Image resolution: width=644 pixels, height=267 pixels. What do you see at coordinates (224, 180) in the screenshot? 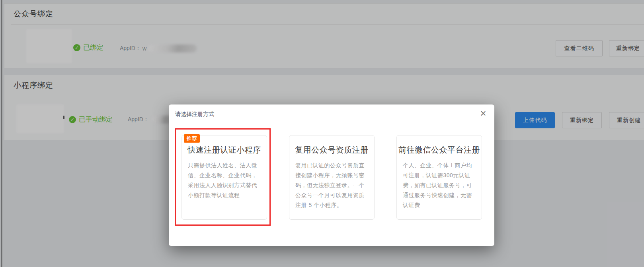
I see `card-description: 只需提供法人姓名、法人微信、企业名称、企业代码，采用法人人脸识别方式替代小额打款…` at bounding box center [224, 180].